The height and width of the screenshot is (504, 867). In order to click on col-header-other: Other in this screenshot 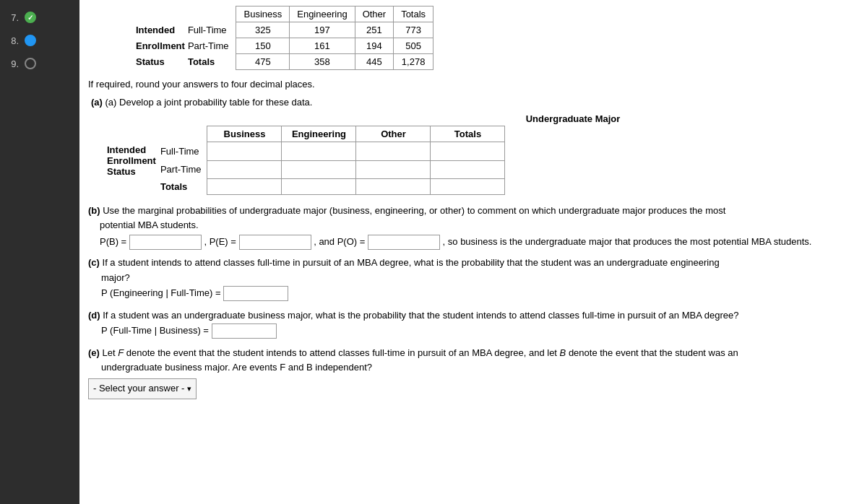, I will do `click(374, 14)`.